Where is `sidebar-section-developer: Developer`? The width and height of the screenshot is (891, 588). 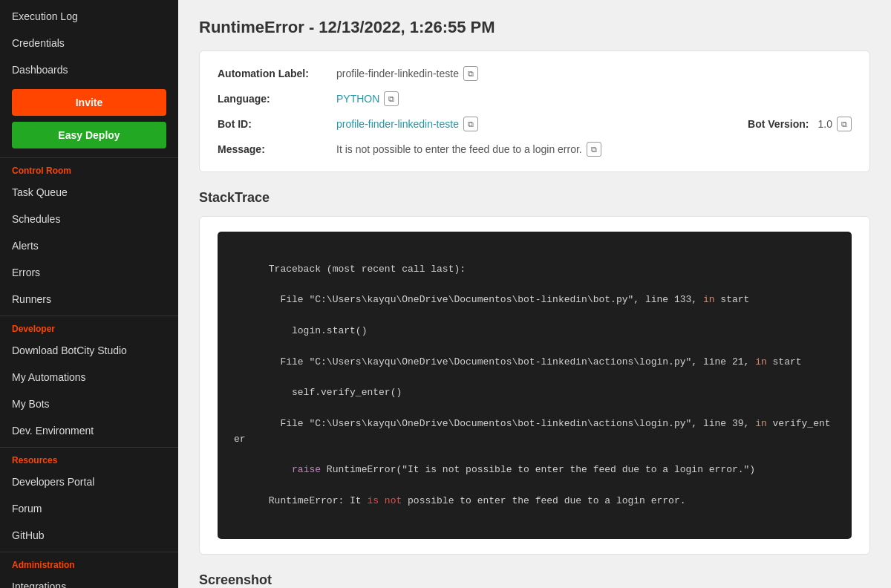 sidebar-section-developer: Developer is located at coordinates (89, 327).